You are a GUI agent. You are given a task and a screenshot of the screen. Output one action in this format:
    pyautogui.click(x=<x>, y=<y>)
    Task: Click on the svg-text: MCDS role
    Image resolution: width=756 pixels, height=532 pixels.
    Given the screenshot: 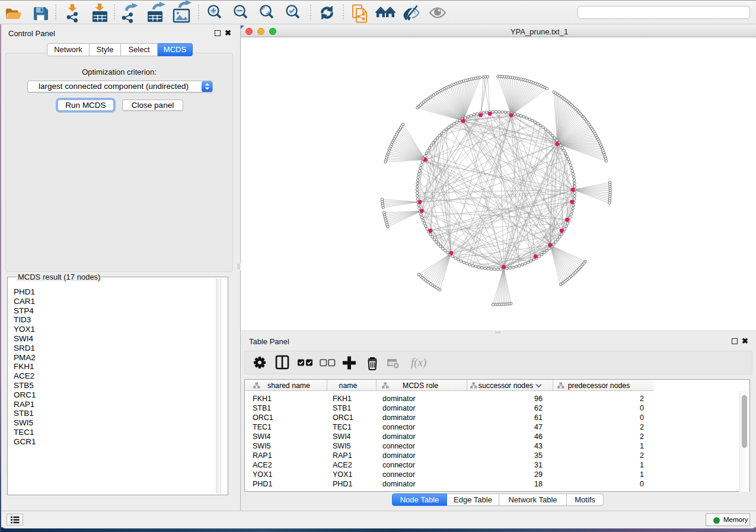 What is the action you would take?
    pyautogui.click(x=420, y=386)
    